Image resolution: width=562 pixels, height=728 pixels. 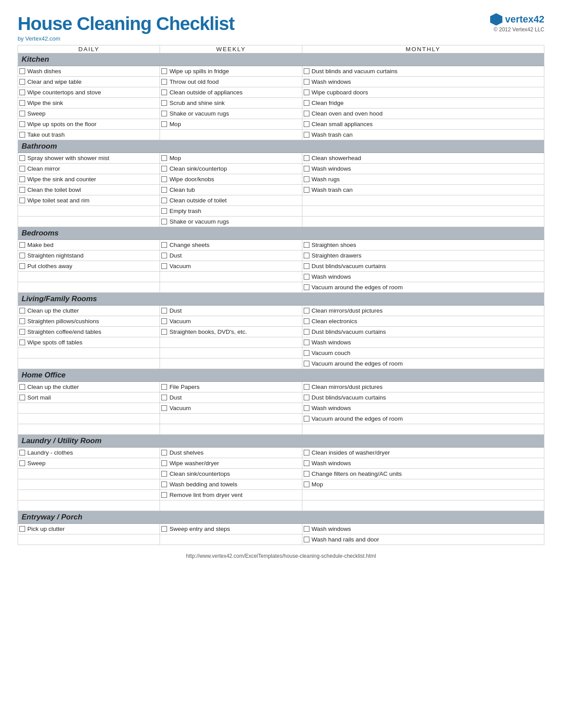 What do you see at coordinates (423, 135) in the screenshot?
I see `check-item: Wash trash can` at bounding box center [423, 135].